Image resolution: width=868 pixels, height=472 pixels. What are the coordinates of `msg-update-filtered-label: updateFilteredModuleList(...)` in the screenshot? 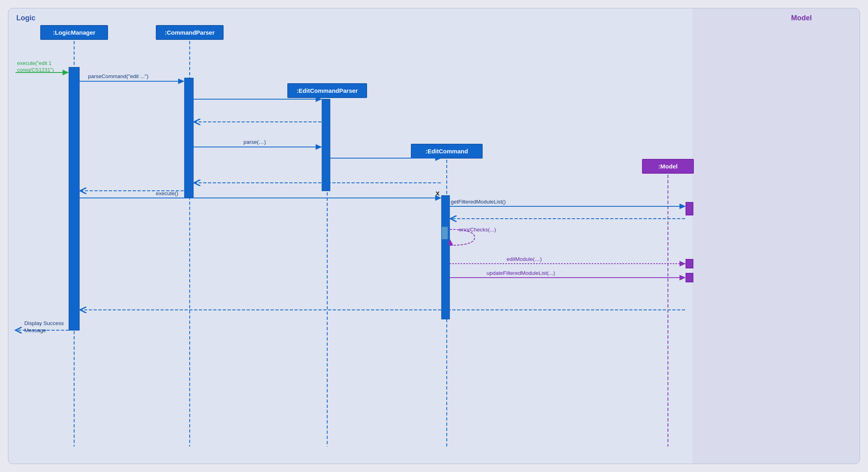 It's located at (521, 273).